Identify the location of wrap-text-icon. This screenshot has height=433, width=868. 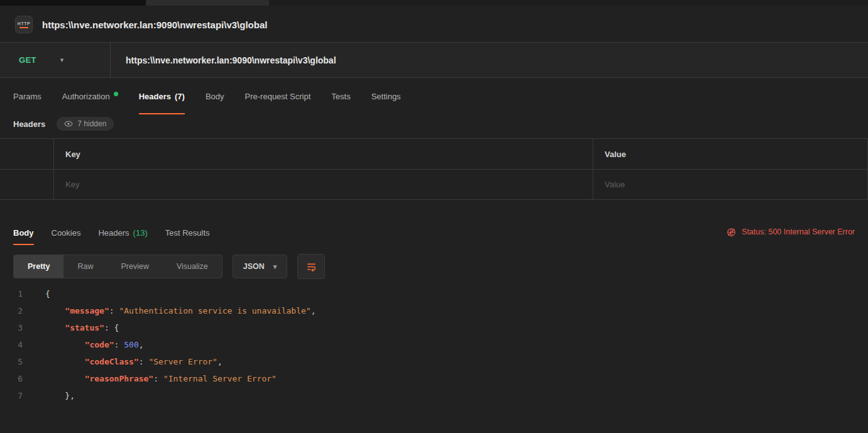
(312, 266).